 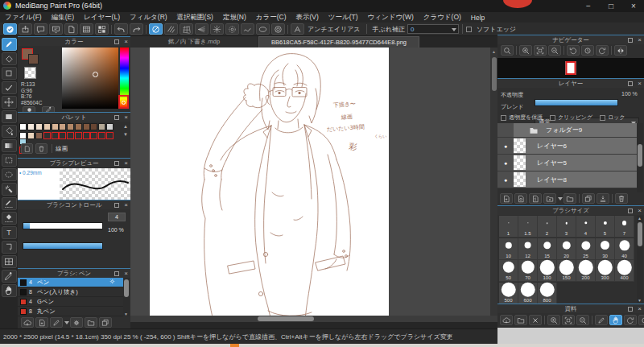 I want to click on correction-tool, so click(x=10, y=88).